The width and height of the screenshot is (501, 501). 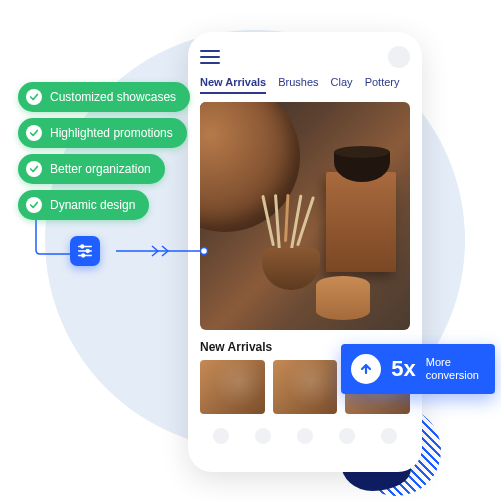 What do you see at coordinates (305, 436) in the screenshot?
I see `bottom-nav` at bounding box center [305, 436].